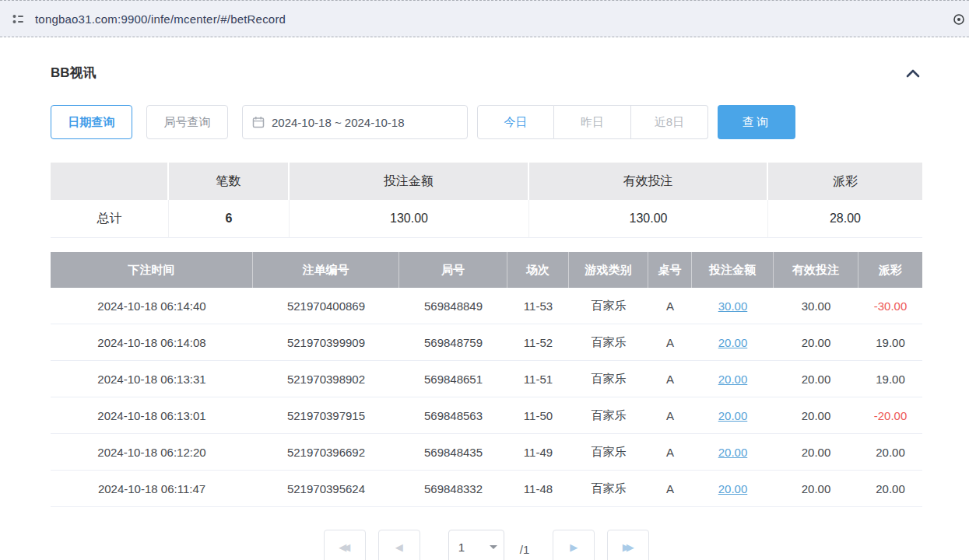 This screenshot has width=969, height=560. What do you see at coordinates (486, 306) in the screenshot?
I see `table-row: 2024-10-18 06:14:40 521970400869 5698488…` at bounding box center [486, 306].